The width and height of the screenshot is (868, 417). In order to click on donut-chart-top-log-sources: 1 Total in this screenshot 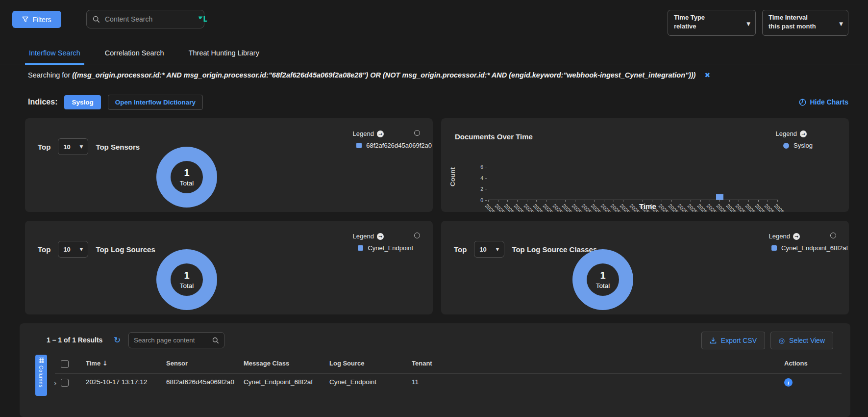, I will do `click(187, 280)`.